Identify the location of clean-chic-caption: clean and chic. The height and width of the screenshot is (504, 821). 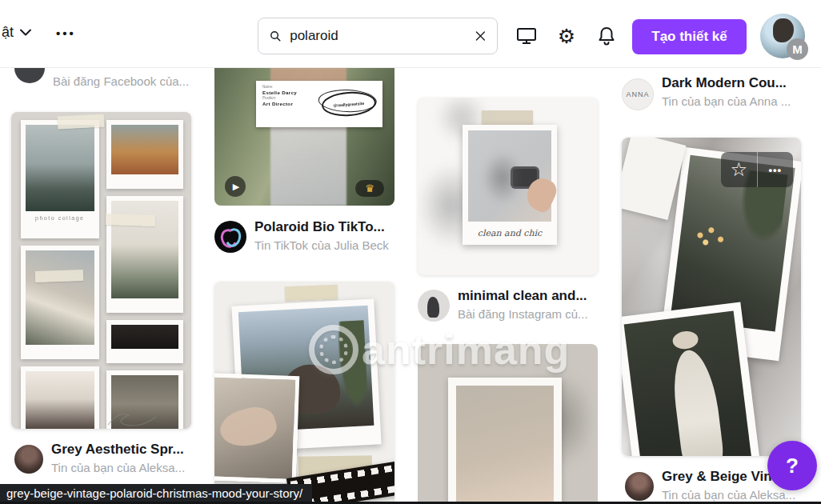
(510, 234).